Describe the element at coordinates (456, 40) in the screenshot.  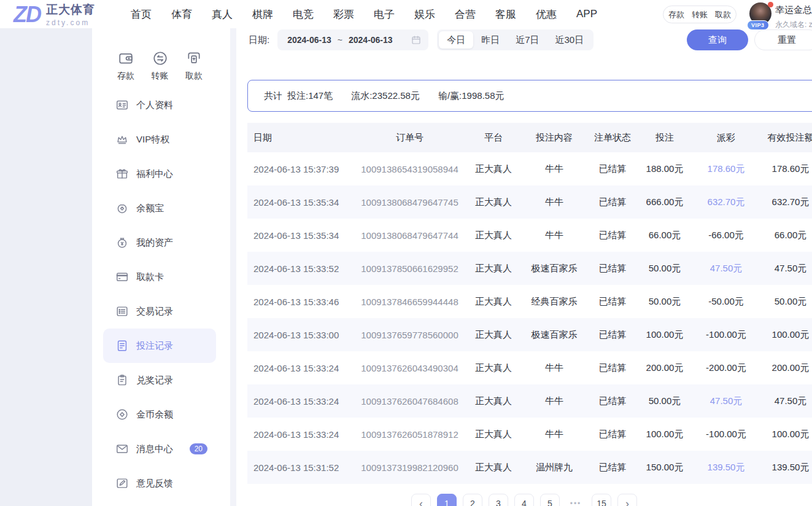
I see `range-today-button: 今日` at that location.